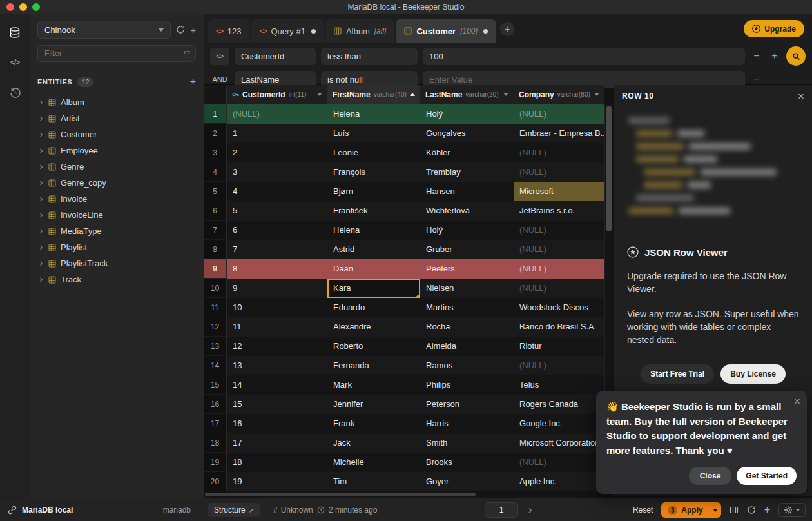 Image resolution: width=812 pixels, height=521 pixels. I want to click on row-number: 20, so click(215, 482).